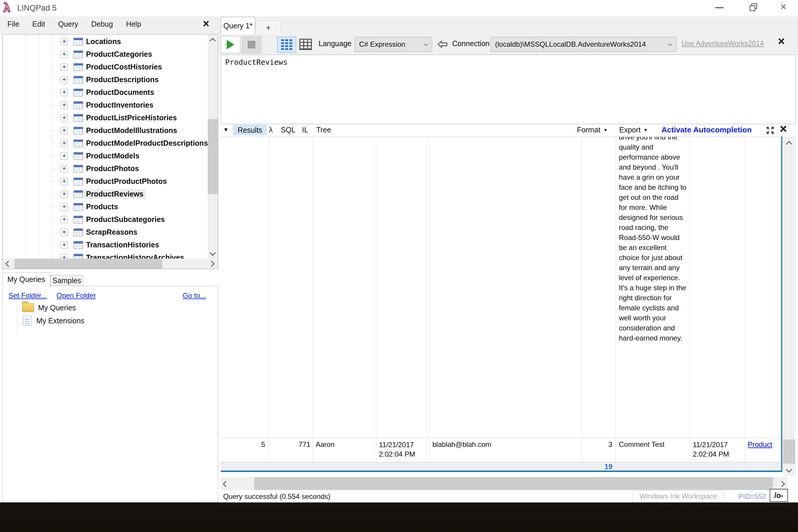  Describe the element at coordinates (68, 24) in the screenshot. I see `menu-query: Query` at that location.